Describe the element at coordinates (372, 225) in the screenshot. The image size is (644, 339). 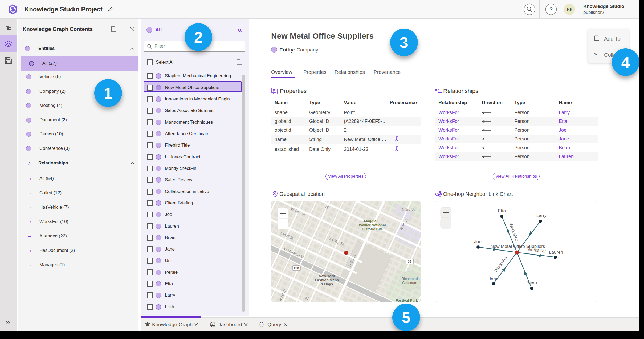
I see `svg-text: Walker National` at that location.